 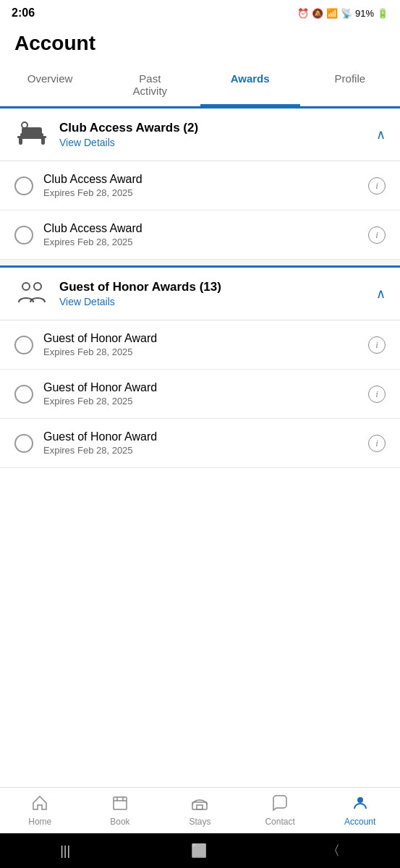 I want to click on nav-book-label: Book, so click(x=120, y=822).